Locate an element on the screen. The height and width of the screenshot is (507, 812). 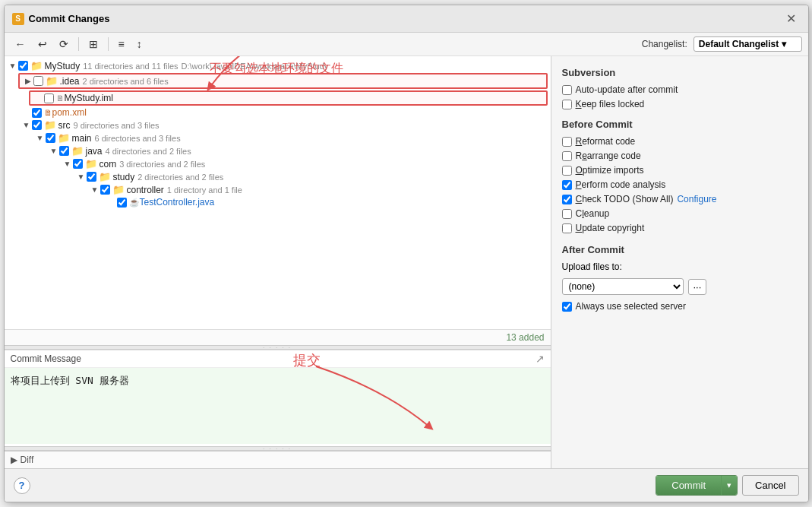
src-label: src is located at coordinates (65, 125).